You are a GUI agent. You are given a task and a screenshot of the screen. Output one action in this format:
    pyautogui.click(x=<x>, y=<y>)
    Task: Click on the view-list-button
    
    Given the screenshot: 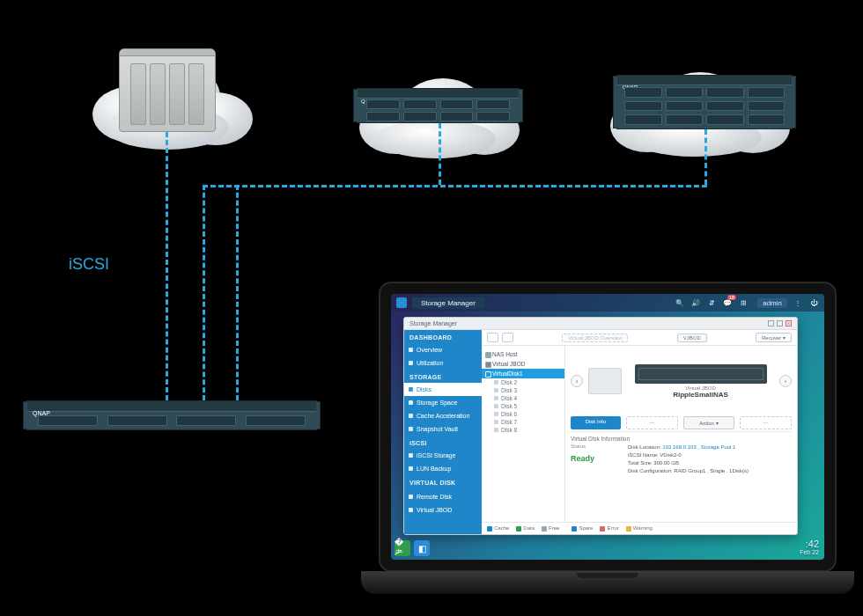 What is the action you would take?
    pyautogui.click(x=507, y=338)
    